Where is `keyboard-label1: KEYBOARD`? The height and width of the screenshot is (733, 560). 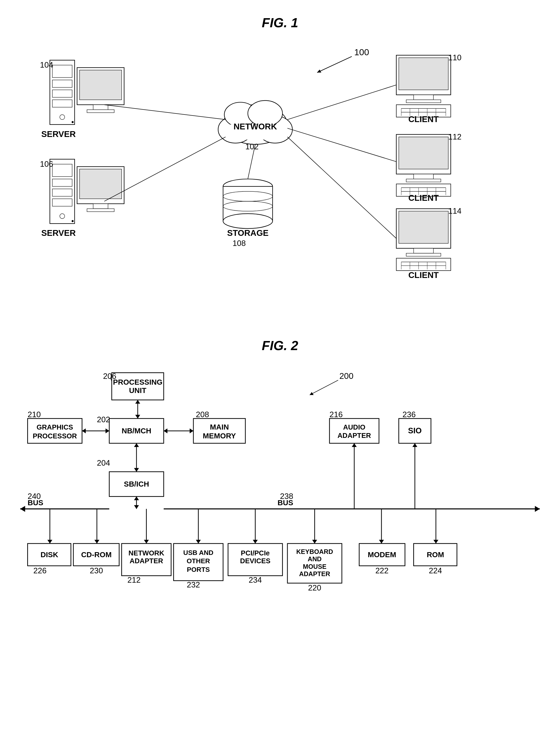
keyboard-label1: KEYBOARD is located at coordinates (315, 552).